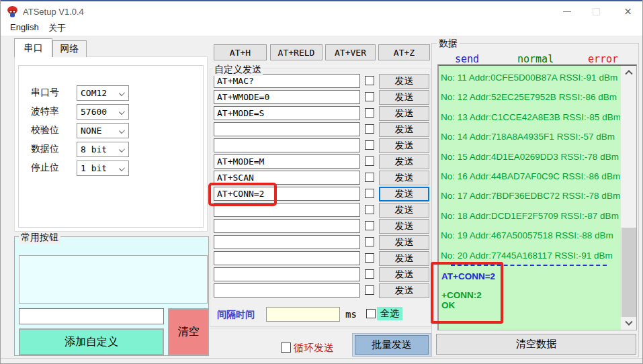 The image size is (643, 364). I want to click on custom-command-input, so click(91, 316).